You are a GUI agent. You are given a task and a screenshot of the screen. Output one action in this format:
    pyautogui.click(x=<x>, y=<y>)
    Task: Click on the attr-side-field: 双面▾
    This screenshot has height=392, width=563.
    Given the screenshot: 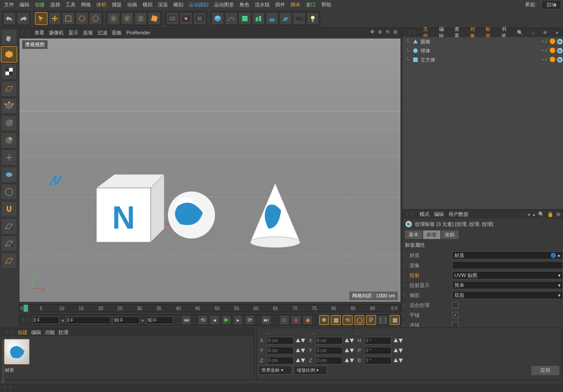 What is the action you would take?
    pyautogui.click(x=508, y=295)
    